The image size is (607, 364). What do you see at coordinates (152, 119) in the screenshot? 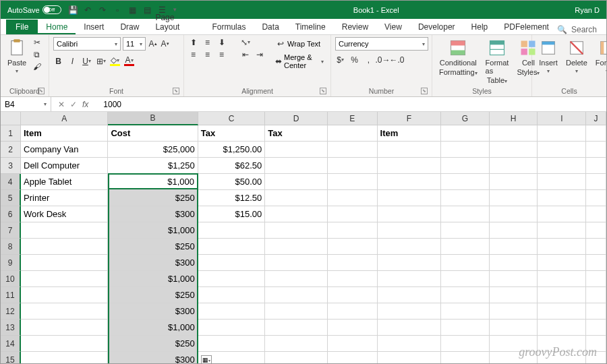
I see `column-header: B` at bounding box center [152, 119].